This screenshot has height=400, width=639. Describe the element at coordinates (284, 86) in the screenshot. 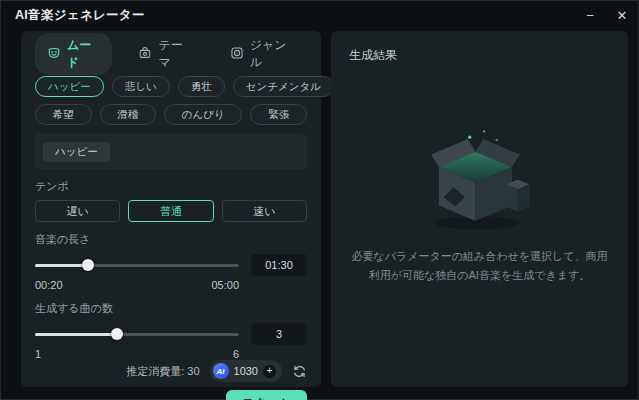

I see `mood-chip-sentimental: センチメンタル` at that location.